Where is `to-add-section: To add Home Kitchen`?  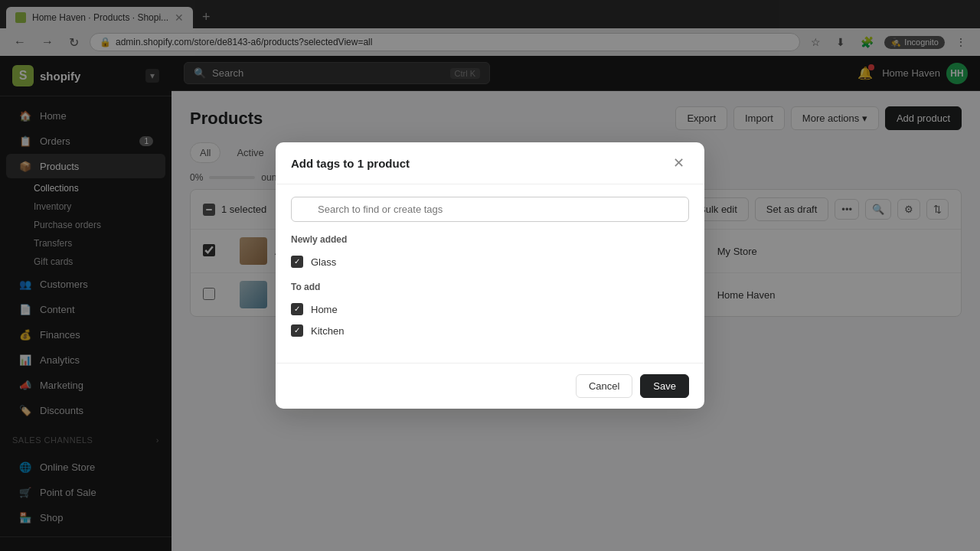
to-add-section: To add Home Kitchen is located at coordinates (490, 311).